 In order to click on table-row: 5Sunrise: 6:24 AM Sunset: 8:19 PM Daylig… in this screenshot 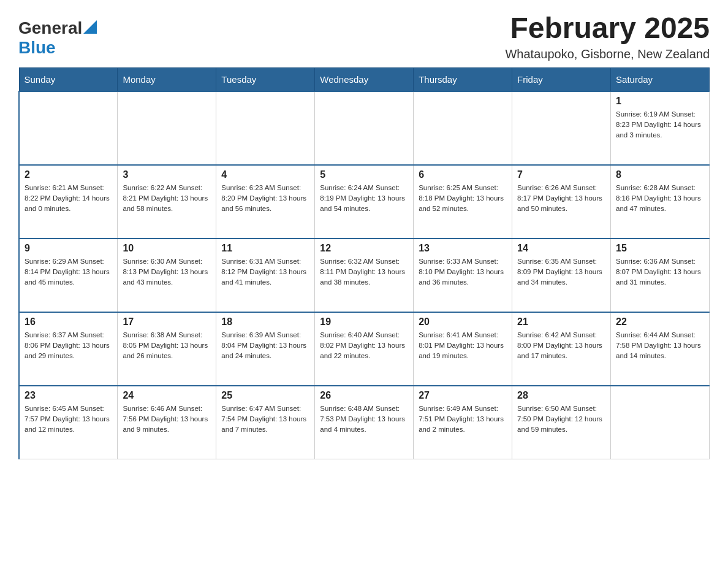, I will do `click(364, 202)`.